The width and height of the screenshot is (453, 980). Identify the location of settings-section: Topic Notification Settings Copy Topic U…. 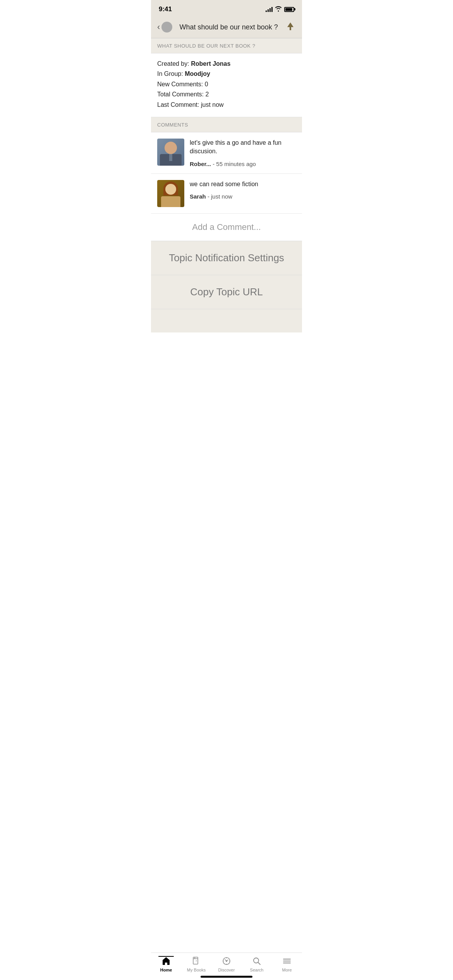
(226, 287).